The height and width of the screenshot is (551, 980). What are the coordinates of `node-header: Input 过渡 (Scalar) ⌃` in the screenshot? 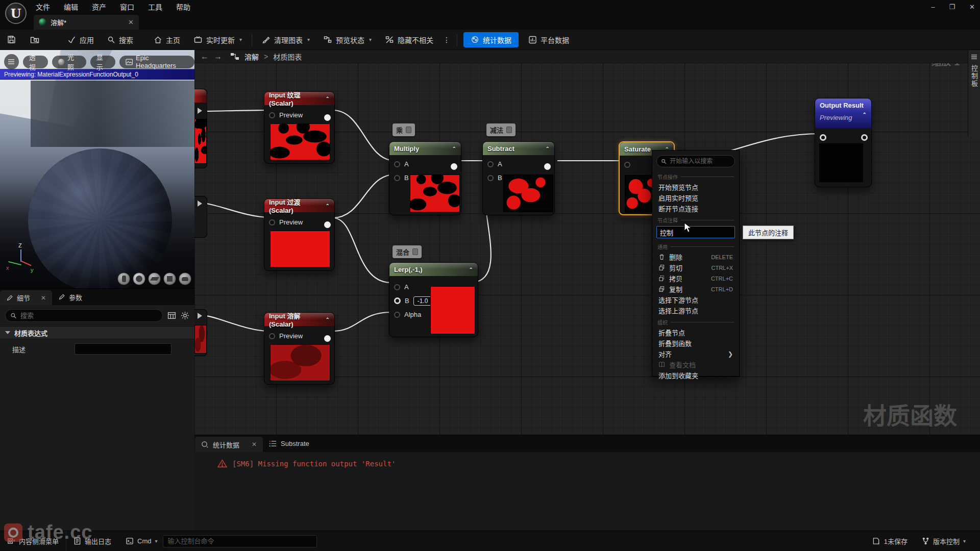 It's located at (299, 206).